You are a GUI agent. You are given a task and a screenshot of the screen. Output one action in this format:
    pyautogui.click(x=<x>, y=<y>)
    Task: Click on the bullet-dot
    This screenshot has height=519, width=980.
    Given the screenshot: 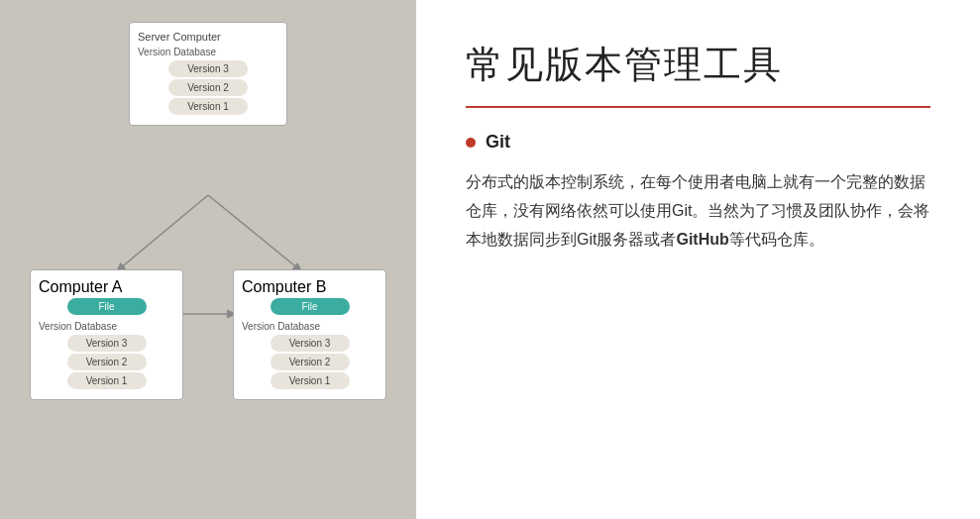 What is the action you would take?
    pyautogui.click(x=471, y=143)
    